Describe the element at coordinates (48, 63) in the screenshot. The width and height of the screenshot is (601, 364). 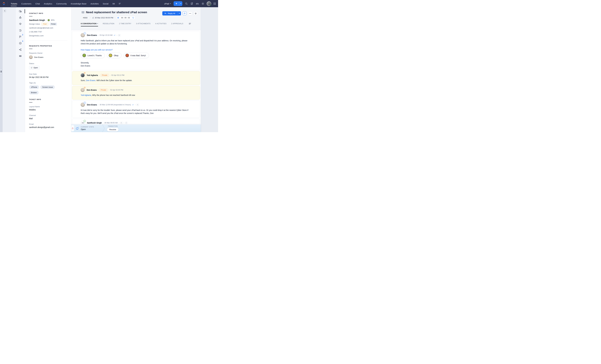
I see `status-label: Status` at that location.